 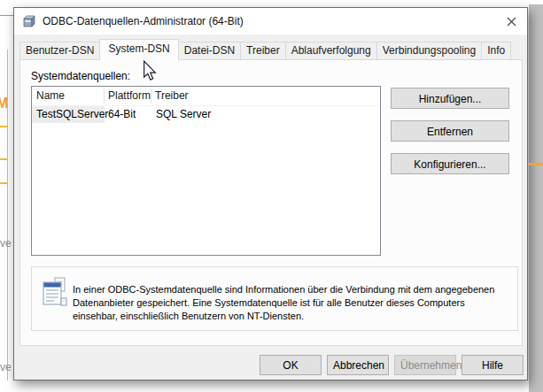 I want to click on side-button-column: Hinzufügen... Entfernen Konfigurieren..., so click(x=450, y=136).